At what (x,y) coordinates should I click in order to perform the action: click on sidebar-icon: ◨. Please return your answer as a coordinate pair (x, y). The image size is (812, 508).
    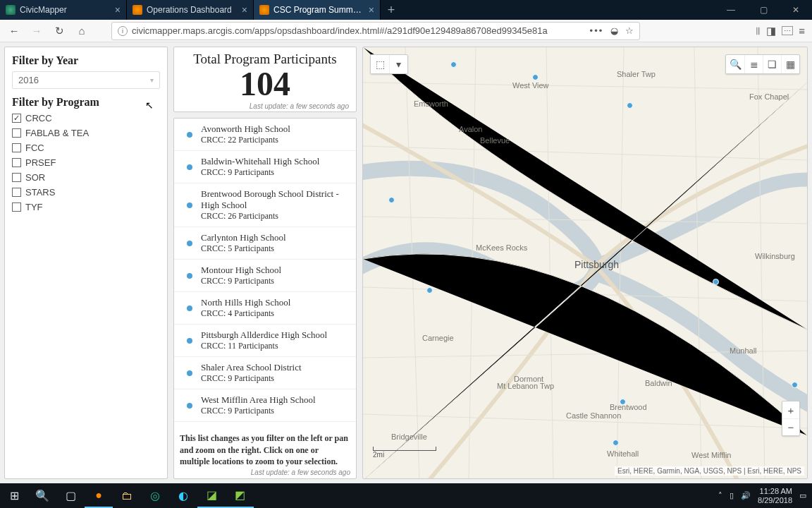
    Looking at the image, I should click on (771, 31).